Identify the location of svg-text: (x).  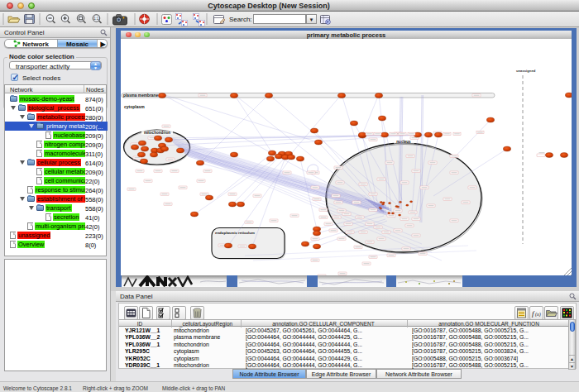
(538, 314).